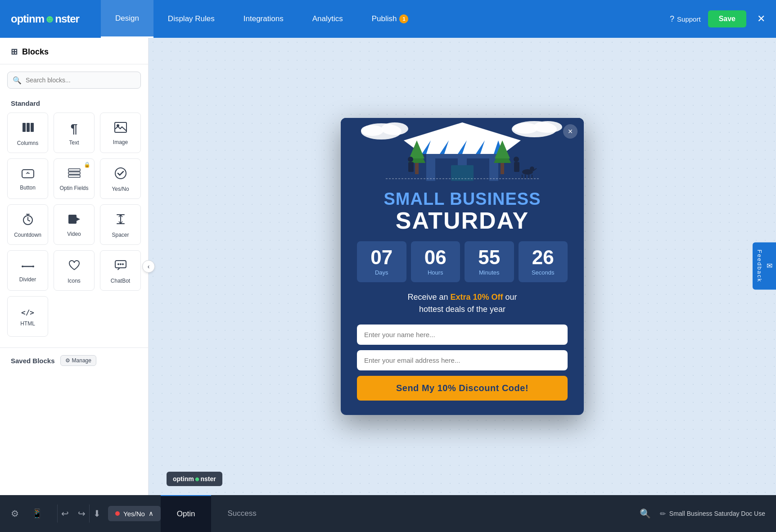 This screenshot has height=532, width=776. I want to click on nav-tab-publish: Publish 1, so click(390, 19).